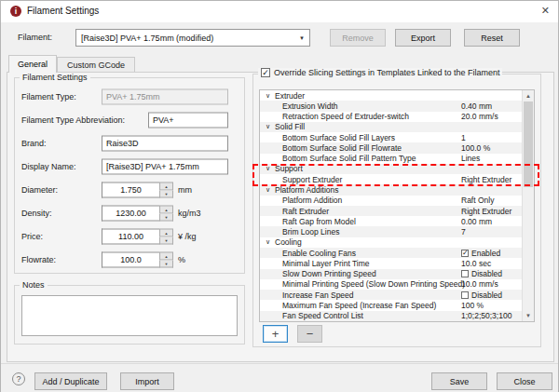 The width and height of the screenshot is (559, 392). Describe the element at coordinates (391, 158) in the screenshot. I see `settings-row-bottom-surface-solid-fill-pattern-type: Bottom Surface Solid Fill Pattern TypeLi…` at that location.